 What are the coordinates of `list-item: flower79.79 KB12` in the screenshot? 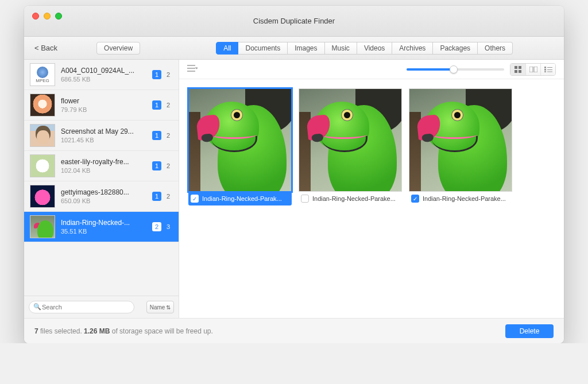 It's located at (101, 106).